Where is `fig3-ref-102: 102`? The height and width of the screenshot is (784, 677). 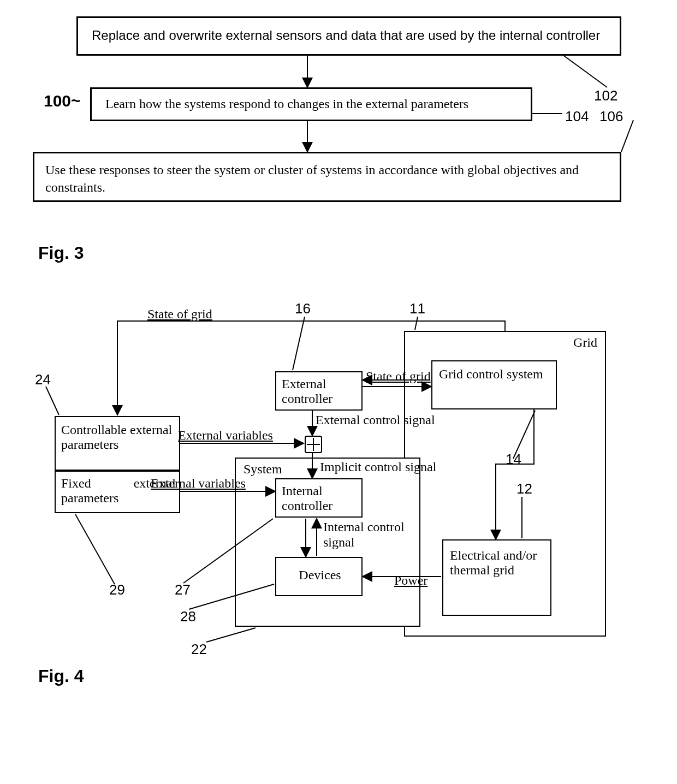 fig3-ref-102: 102 is located at coordinates (606, 96).